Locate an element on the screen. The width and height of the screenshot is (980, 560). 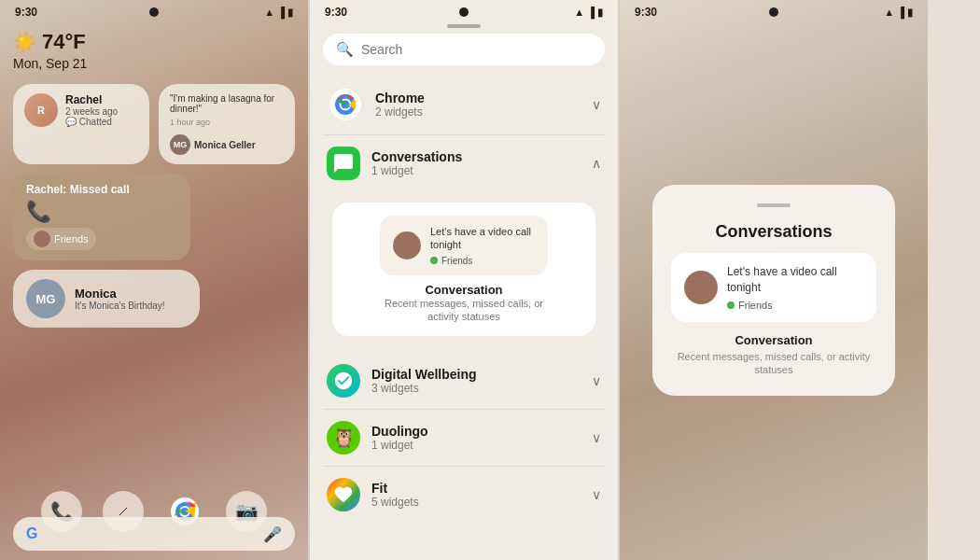
temperature-text: 74°F is located at coordinates (63, 42).